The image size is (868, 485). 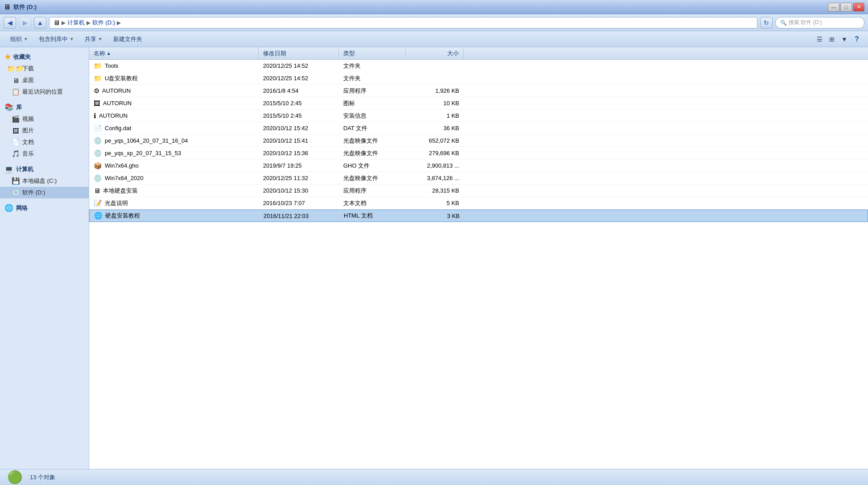 What do you see at coordinates (45, 92) in the screenshot?
I see `sidebar-item-recent: 📋 最近访问的位置` at bounding box center [45, 92].